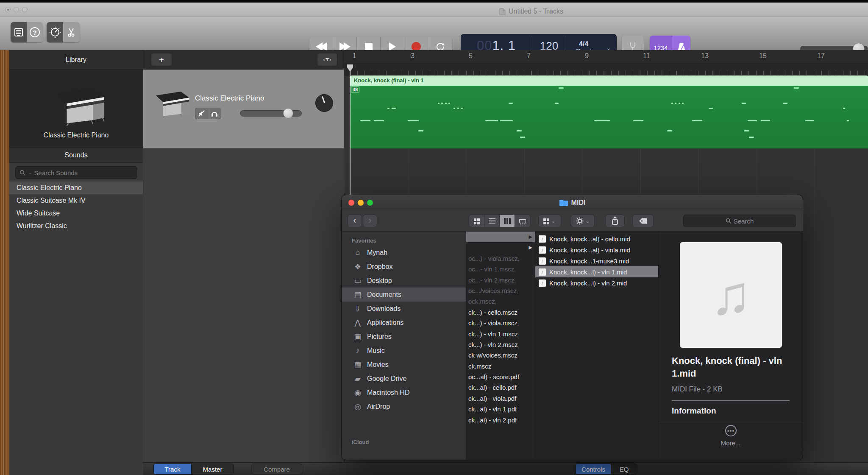 The width and height of the screenshot is (868, 475). What do you see at coordinates (507, 221) in the screenshot?
I see `column-view-button` at bounding box center [507, 221].